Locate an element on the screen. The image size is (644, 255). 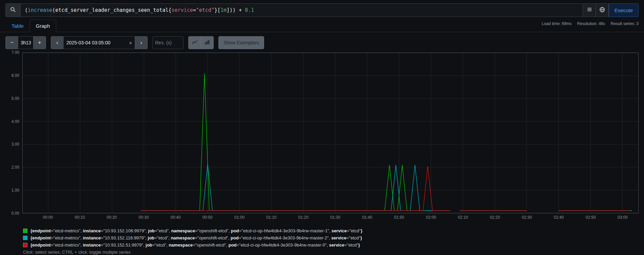
decrease-range-button: − is located at coordinates (12, 43).